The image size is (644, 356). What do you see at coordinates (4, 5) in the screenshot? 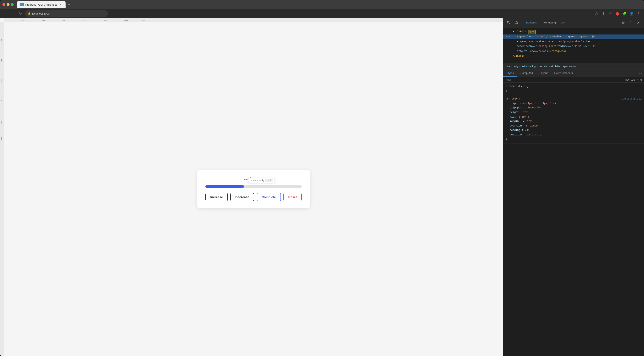
I see `close-traffic-light` at bounding box center [4, 5].